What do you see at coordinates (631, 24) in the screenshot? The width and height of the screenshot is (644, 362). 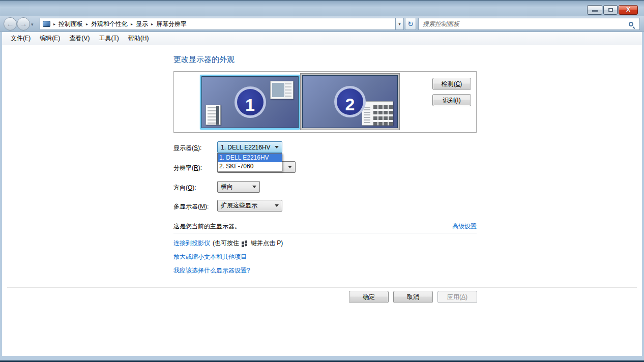 I see `search-icon` at bounding box center [631, 24].